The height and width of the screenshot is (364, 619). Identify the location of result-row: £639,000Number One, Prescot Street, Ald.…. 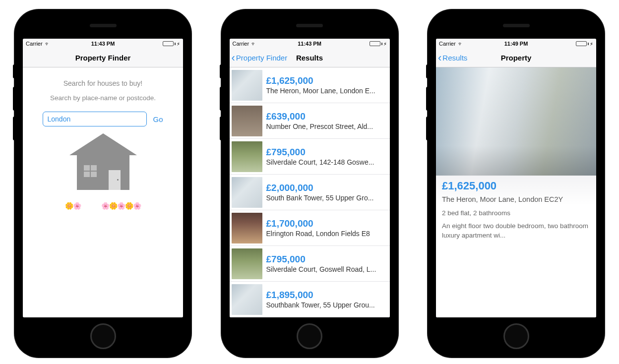
(310, 121).